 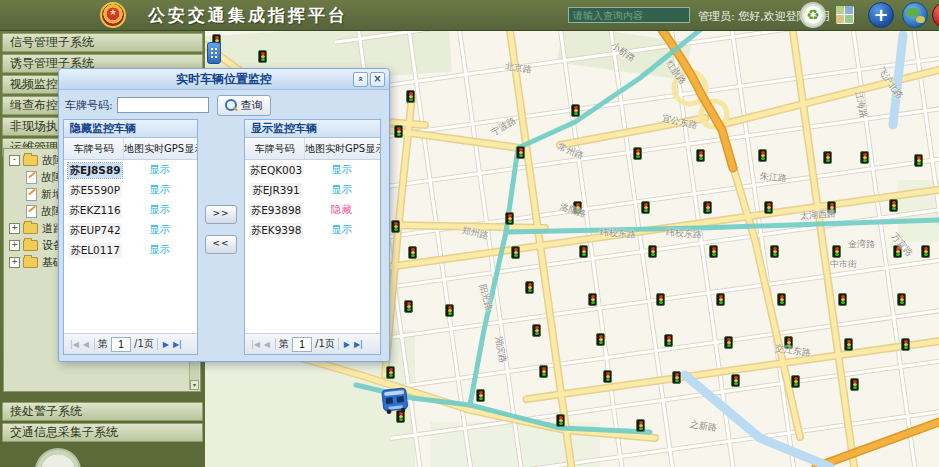 What do you see at coordinates (312, 170) in the screenshot?
I see `table-row: 苏EQK003显示` at bounding box center [312, 170].